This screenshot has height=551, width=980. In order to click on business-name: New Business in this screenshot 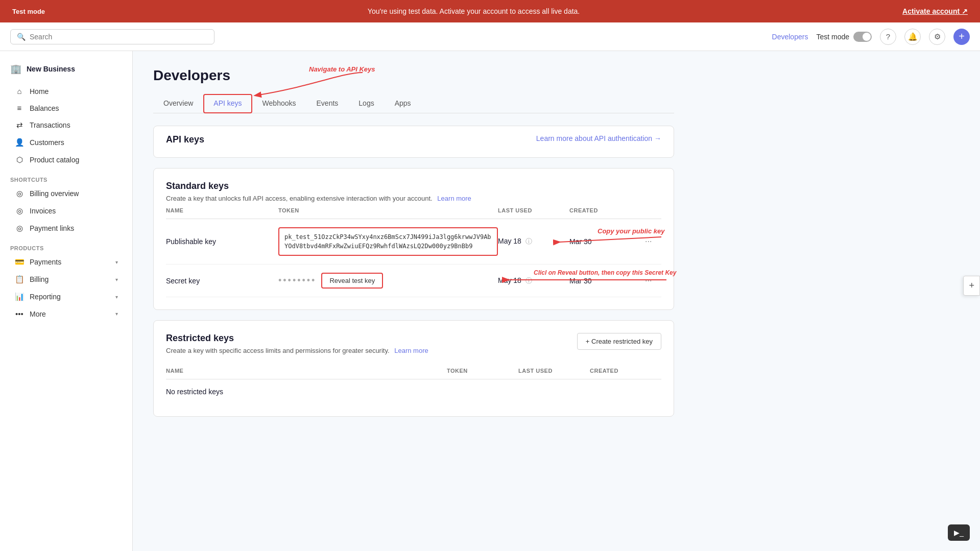, I will do `click(51, 69)`.